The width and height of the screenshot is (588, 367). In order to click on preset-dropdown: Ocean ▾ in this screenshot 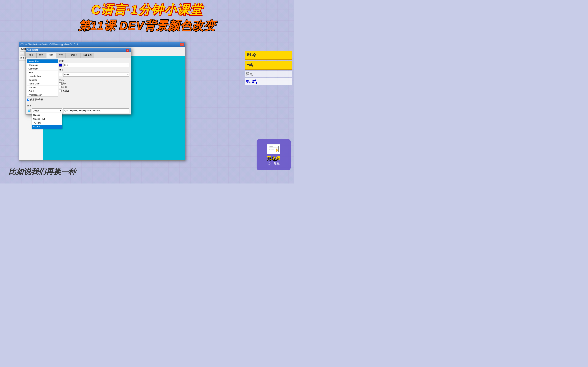, I will do `click(47, 111)`.